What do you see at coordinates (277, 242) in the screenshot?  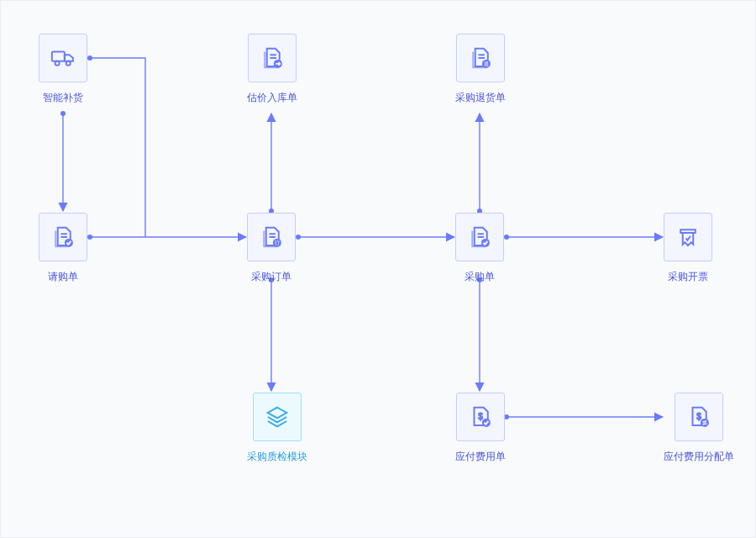 I see `svg-text: 订` at bounding box center [277, 242].